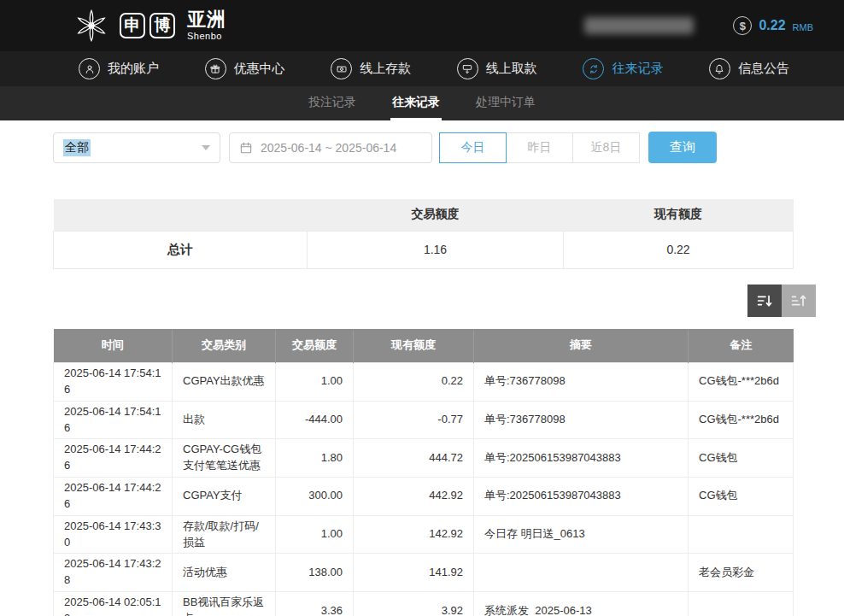  What do you see at coordinates (772, 26) in the screenshot?
I see `balance-amount: 0.22` at bounding box center [772, 26].